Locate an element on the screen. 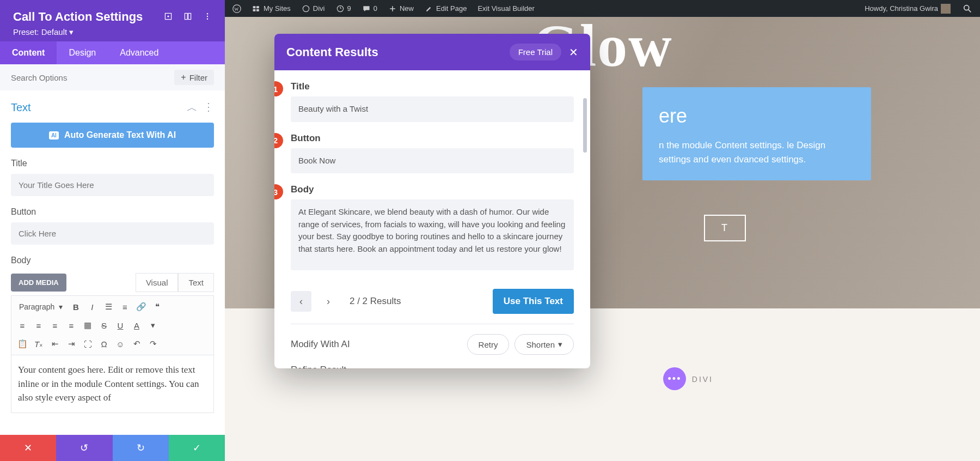  free-trial-badge: Free Trial is located at coordinates (536, 52).